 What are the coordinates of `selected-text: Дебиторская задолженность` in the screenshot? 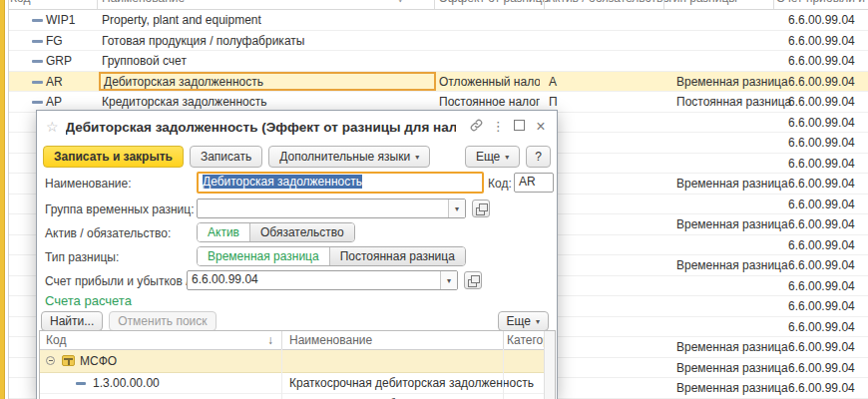 It's located at (282, 182).